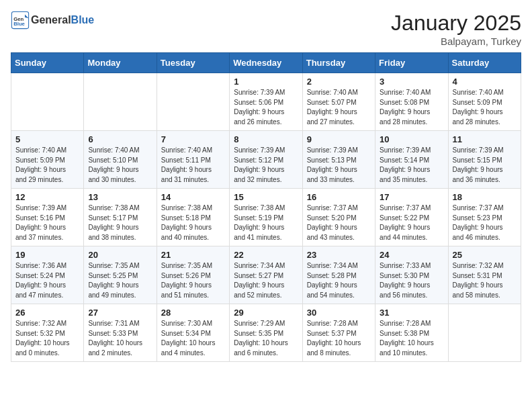  I want to click on day-number: 1, so click(266, 82).